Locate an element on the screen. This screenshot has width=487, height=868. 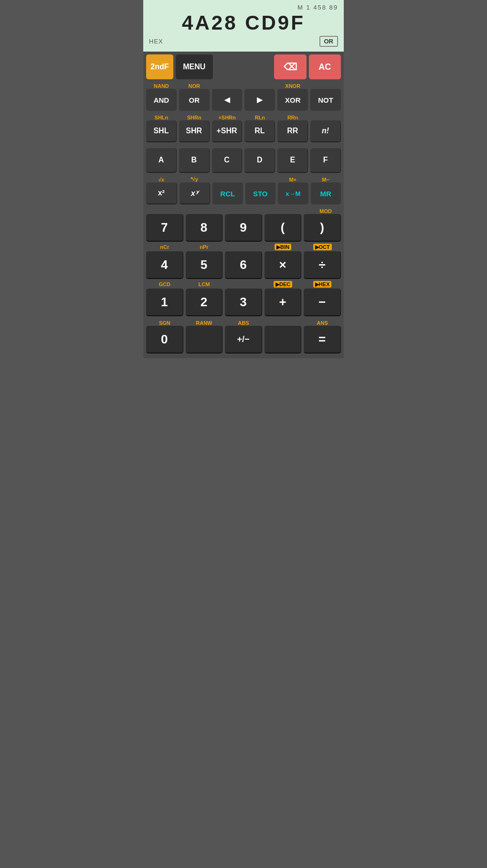
display-bottom: HEX OR is located at coordinates (244, 41).